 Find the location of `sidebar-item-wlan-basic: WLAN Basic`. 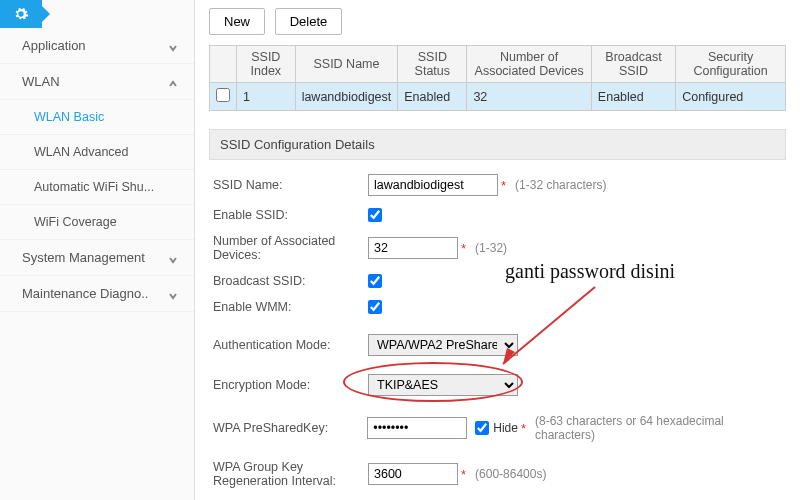

sidebar-item-wlan-basic: WLAN Basic is located at coordinates (97, 118).